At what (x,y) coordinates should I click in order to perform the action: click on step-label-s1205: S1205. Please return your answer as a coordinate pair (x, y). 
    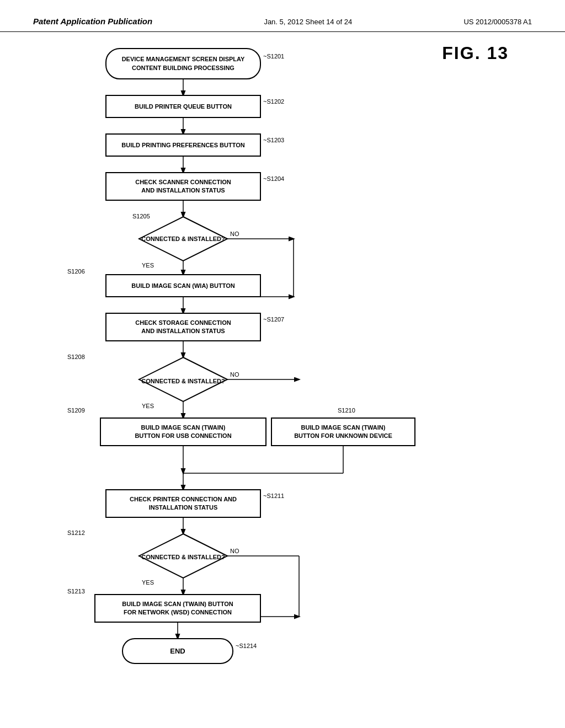
    Looking at the image, I should click on (141, 216).